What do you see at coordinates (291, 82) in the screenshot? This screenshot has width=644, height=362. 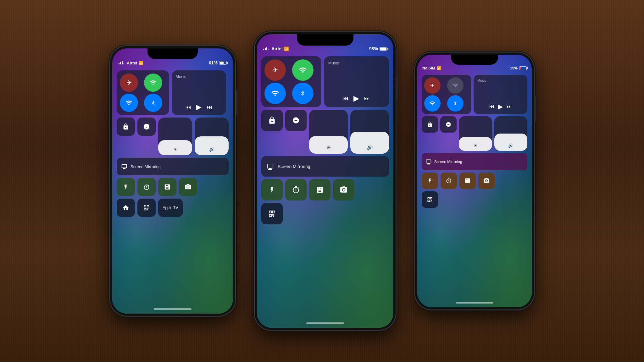 I see `connectivity-group-center: ✈` at bounding box center [291, 82].